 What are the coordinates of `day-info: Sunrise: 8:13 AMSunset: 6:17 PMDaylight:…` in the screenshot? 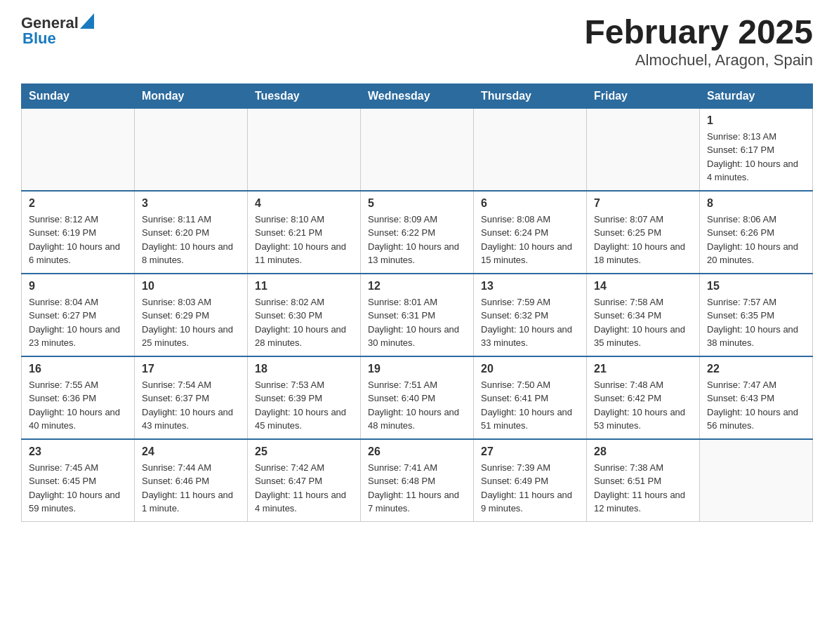 It's located at (756, 157).